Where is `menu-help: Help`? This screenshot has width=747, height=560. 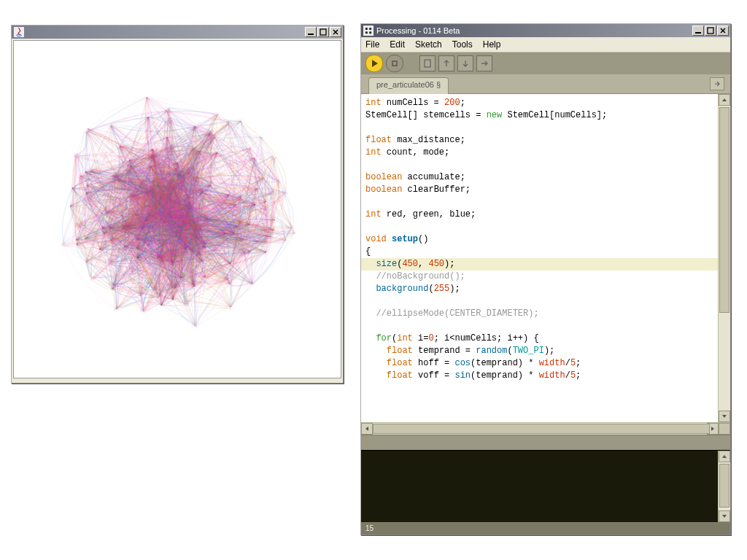 menu-help: Help is located at coordinates (492, 44).